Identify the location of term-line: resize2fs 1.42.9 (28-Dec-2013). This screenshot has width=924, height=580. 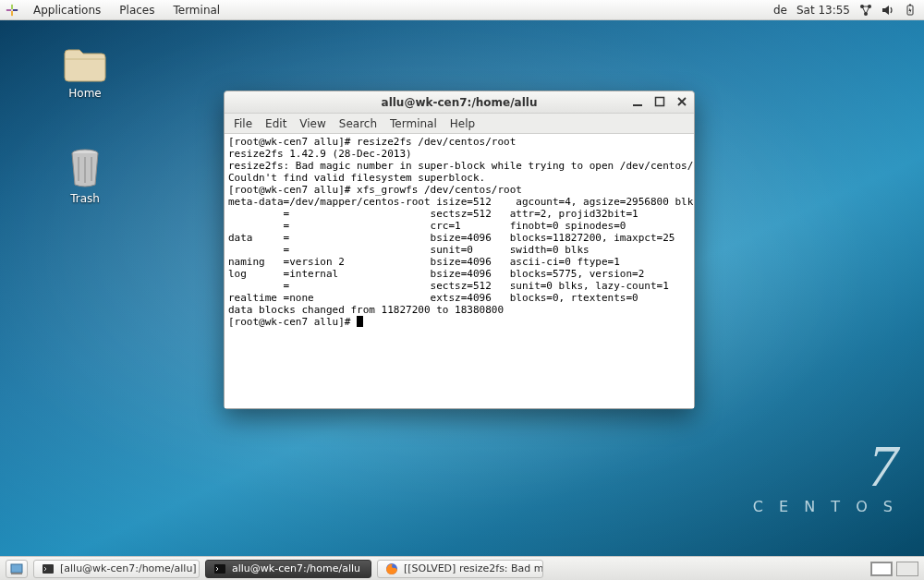
(320, 153).